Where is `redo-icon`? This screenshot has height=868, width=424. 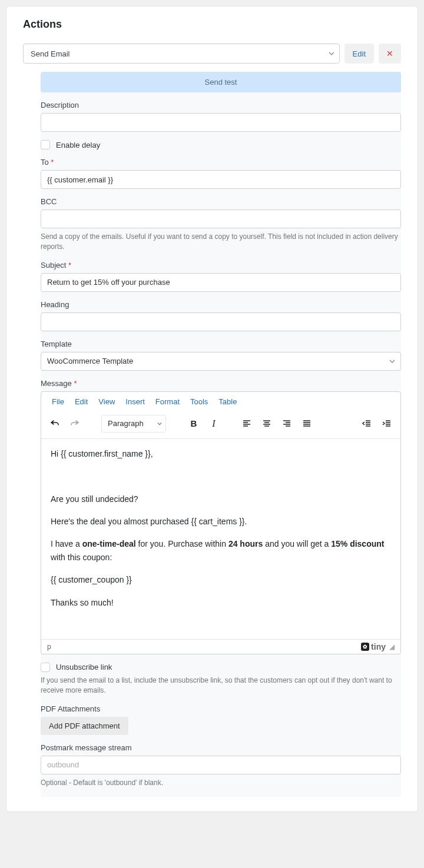 redo-icon is located at coordinates (75, 424).